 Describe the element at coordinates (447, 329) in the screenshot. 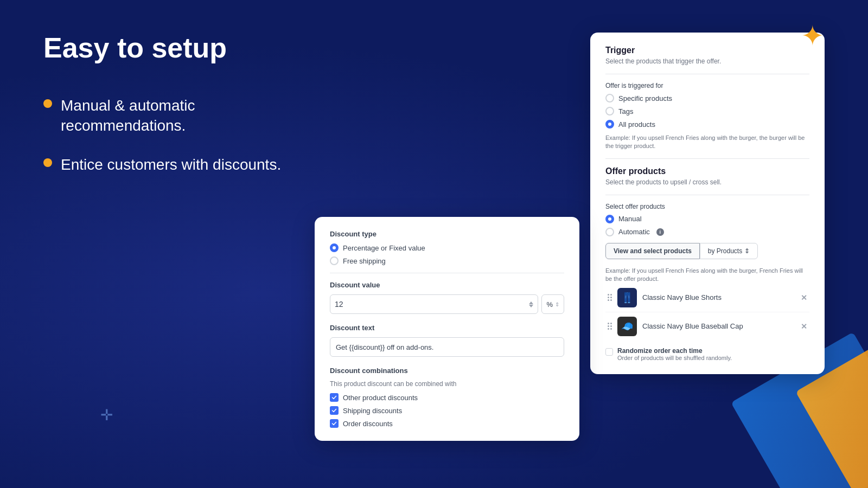

I see `discount-card: Discount type Percentage or Fixed value …` at that location.